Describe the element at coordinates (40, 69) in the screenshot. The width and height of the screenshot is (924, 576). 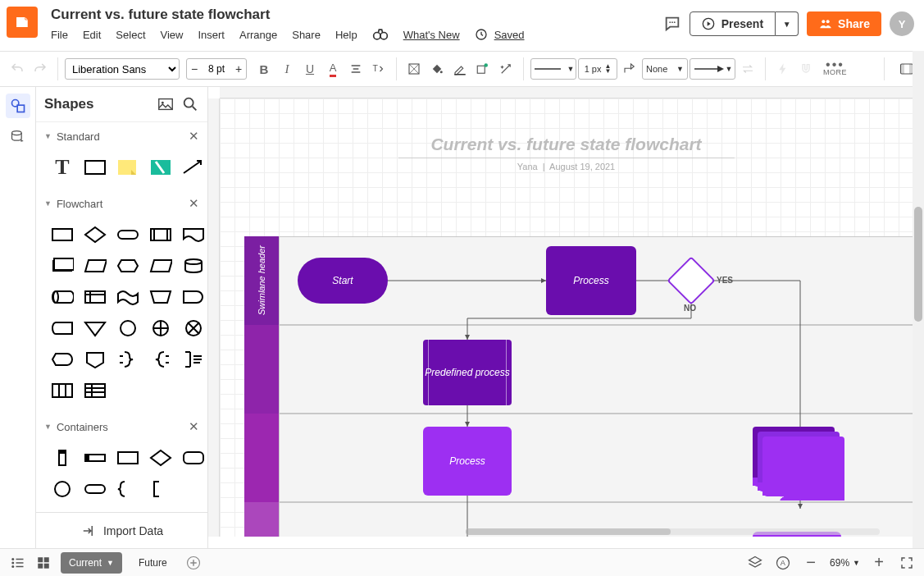
I see `redo-button` at that location.